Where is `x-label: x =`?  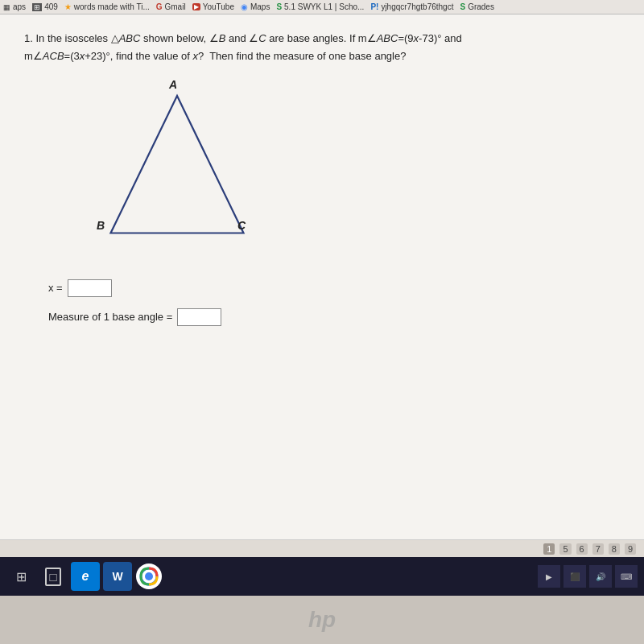
x-label: x = is located at coordinates (56, 288).